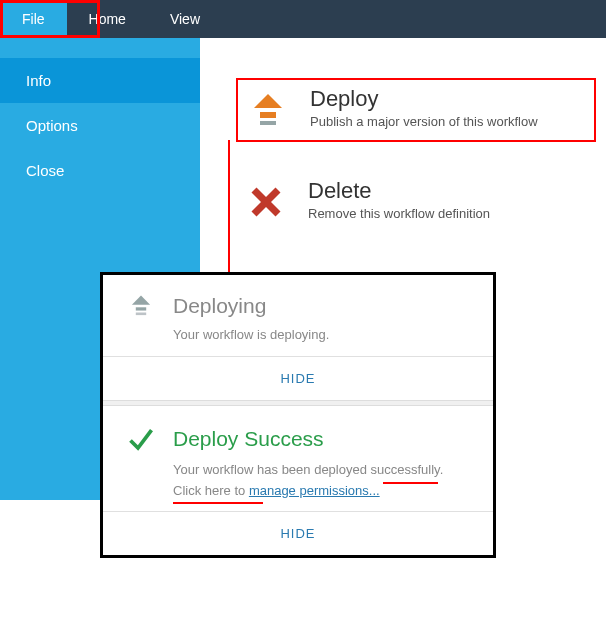 Image resolution: width=606 pixels, height=622 pixels. I want to click on deploy-subtitle: Publish a major version of this workflow, so click(424, 122).